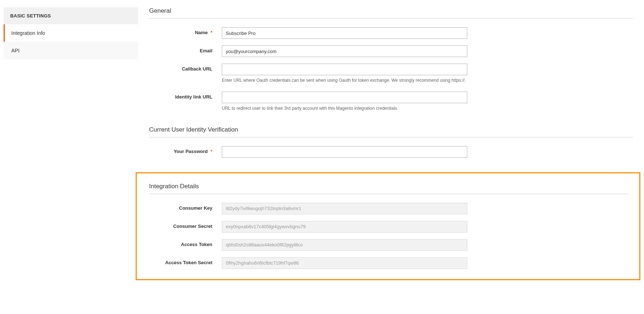 The height and width of the screenshot is (314, 644). What do you see at coordinates (193, 97) in the screenshot?
I see `label-identity-link-url: Identity link URL` at bounding box center [193, 97].